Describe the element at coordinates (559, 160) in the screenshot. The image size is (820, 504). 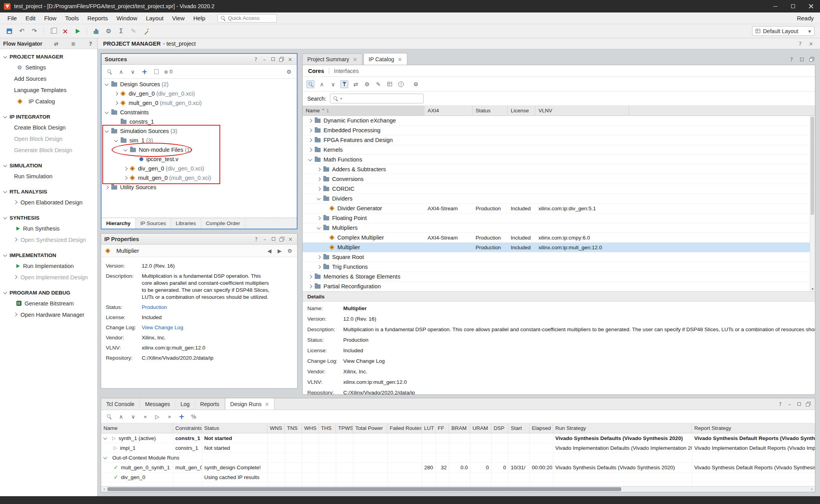
I see `catalog-row: Math Functions` at that location.